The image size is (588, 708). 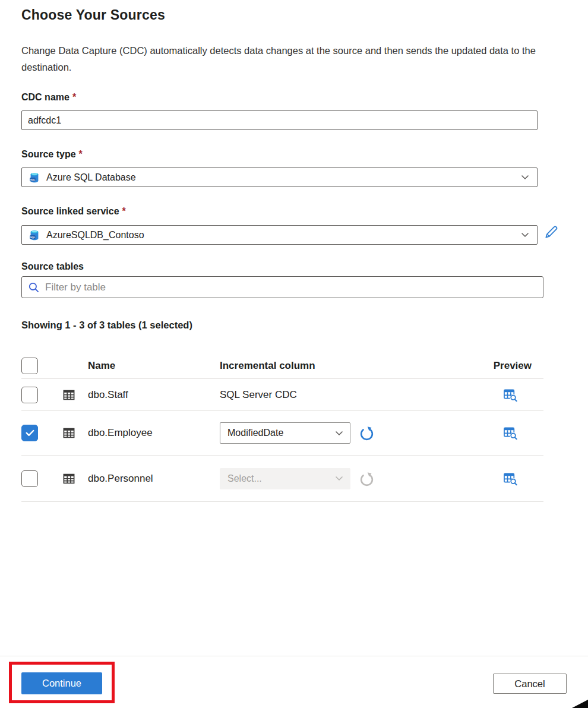 I want to click on table-name: dbo.Personnel, so click(x=154, y=479).